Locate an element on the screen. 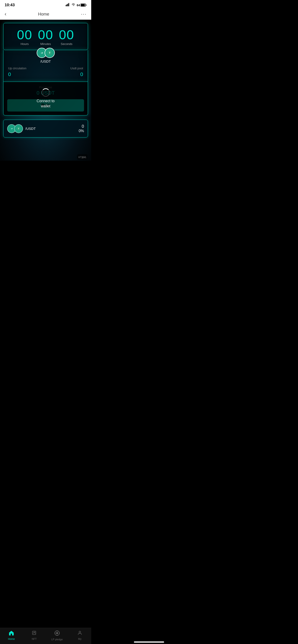 The width and height of the screenshot is (298, 644). back-button: ‹ is located at coordinates (6, 14).